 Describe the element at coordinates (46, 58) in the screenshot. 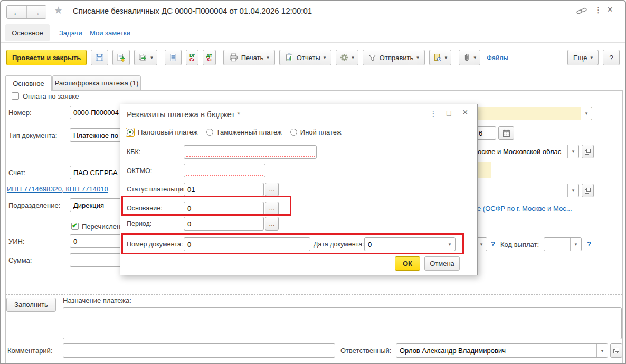

I see `post-and-close-button: Провести и закрыть` at that location.